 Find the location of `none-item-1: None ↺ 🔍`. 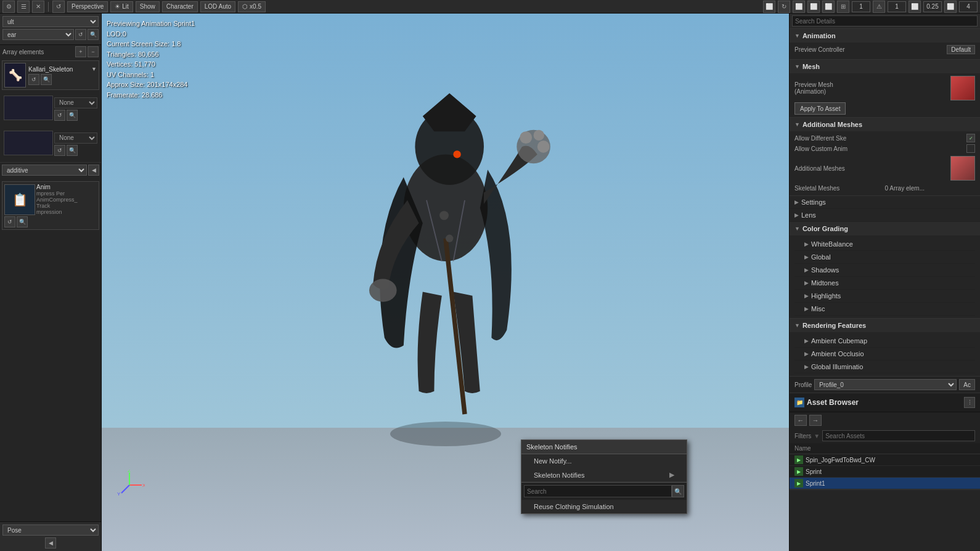

none-item-1: None ↺ 🔍 is located at coordinates (51, 110).